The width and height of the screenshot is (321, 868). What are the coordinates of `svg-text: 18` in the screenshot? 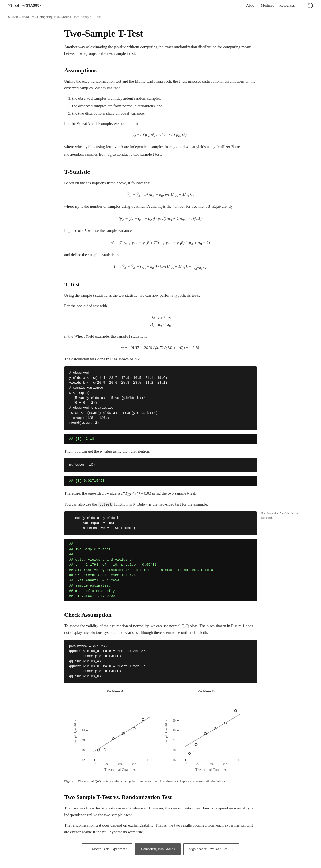 It's located at (174, 750).